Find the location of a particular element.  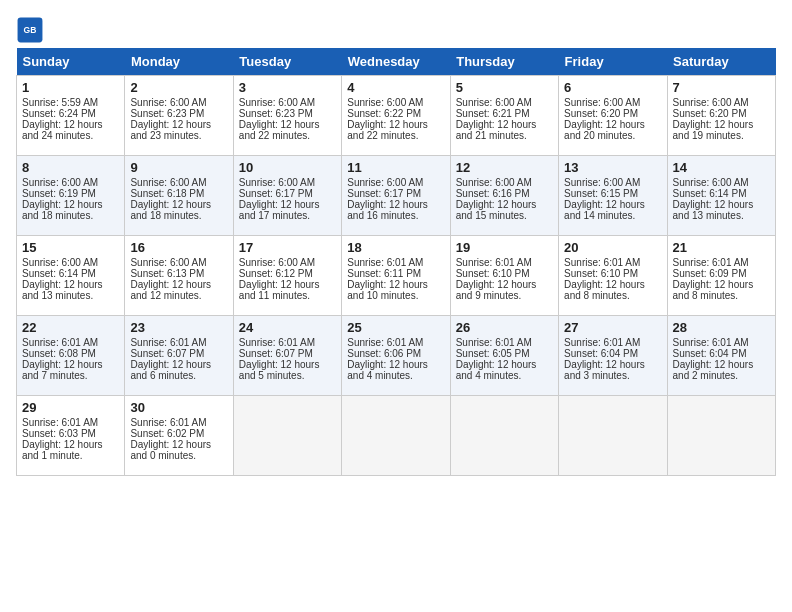

daylight-label: Daylight: 12 hours and 7 minutes. is located at coordinates (62, 370).